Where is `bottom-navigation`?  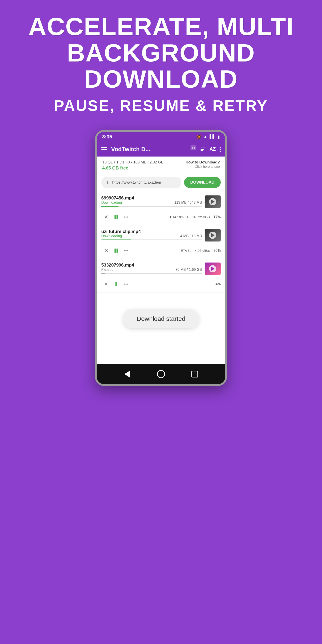 bottom-navigation is located at coordinates (161, 374).